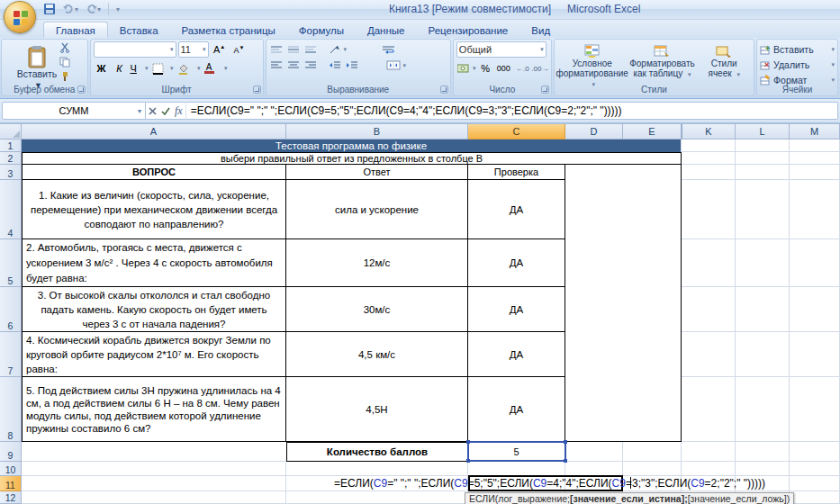 The width and height of the screenshot is (840, 504). Describe the element at coordinates (377, 452) in the screenshot. I see `cell-b9-score-label: Количество баллов` at that location.